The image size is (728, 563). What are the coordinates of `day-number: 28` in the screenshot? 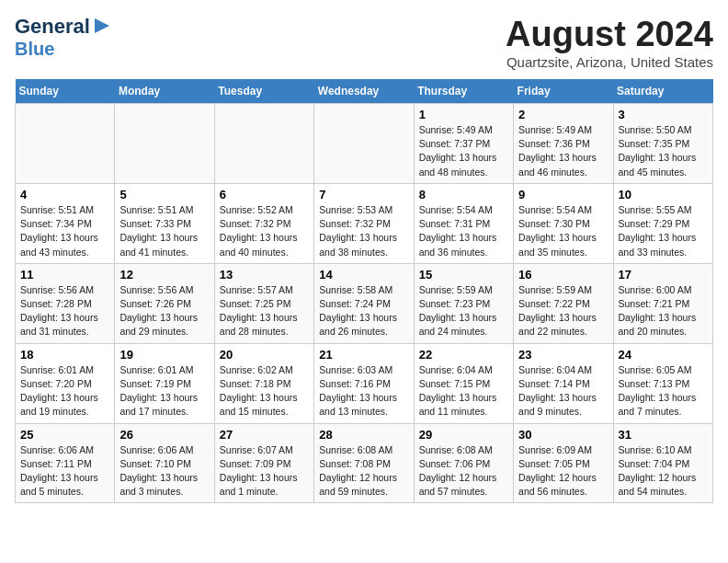 It's located at (364, 434).